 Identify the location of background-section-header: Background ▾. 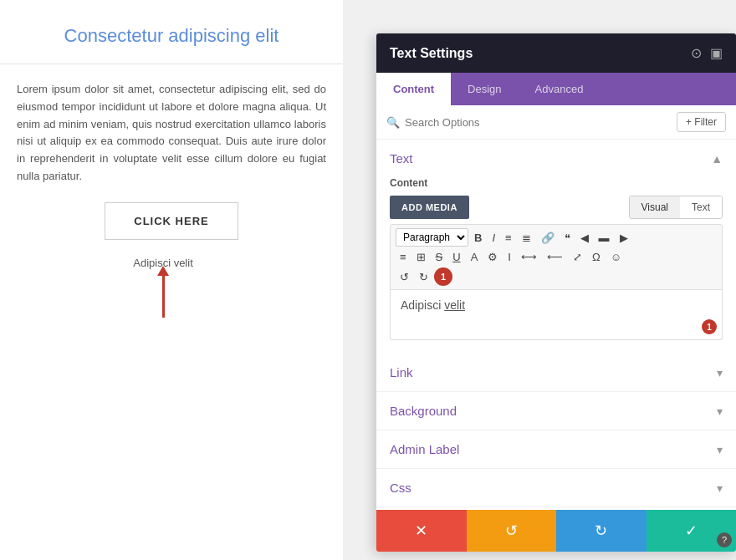
(556, 411).